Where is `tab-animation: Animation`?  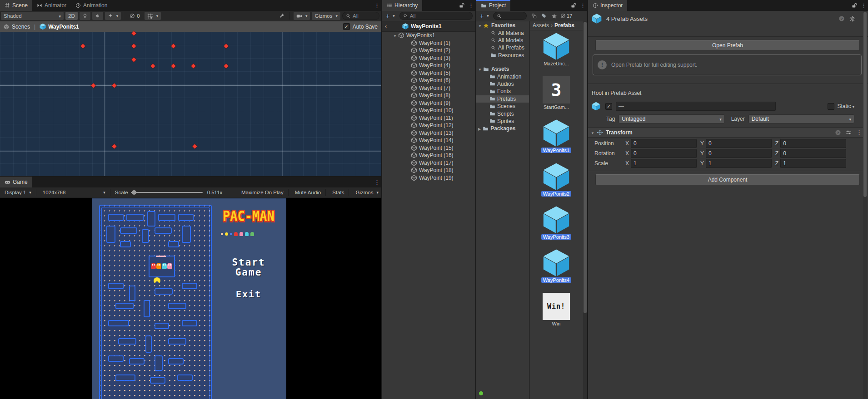 tab-animation: Animation is located at coordinates (91, 5).